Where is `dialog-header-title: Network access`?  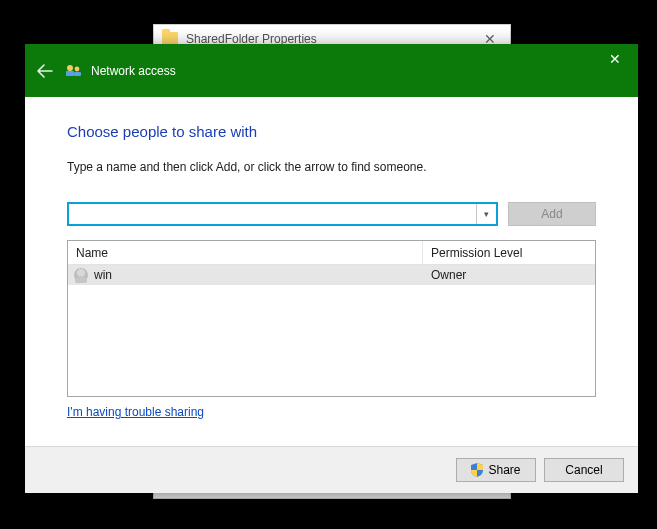 dialog-header-title: Network access is located at coordinates (134, 71).